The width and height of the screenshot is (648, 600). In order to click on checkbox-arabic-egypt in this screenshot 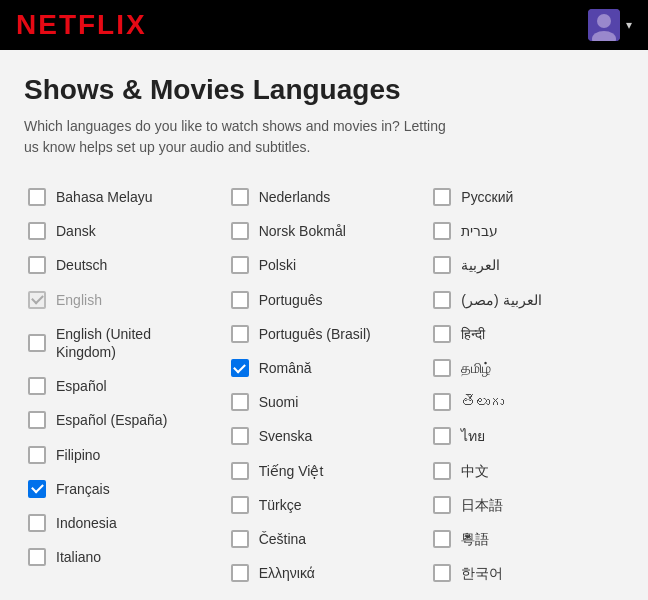, I will do `click(442, 300)`.